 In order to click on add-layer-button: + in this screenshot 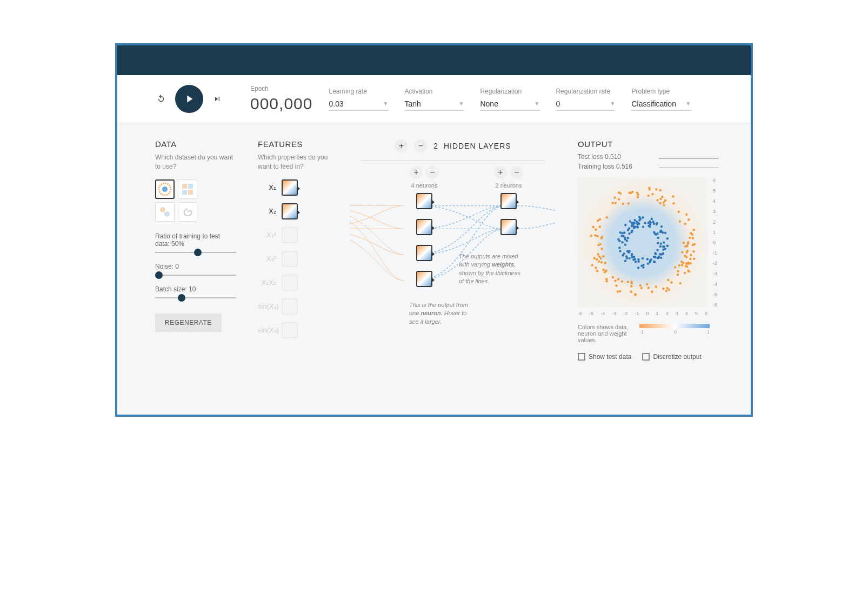, I will do `click(401, 146)`.